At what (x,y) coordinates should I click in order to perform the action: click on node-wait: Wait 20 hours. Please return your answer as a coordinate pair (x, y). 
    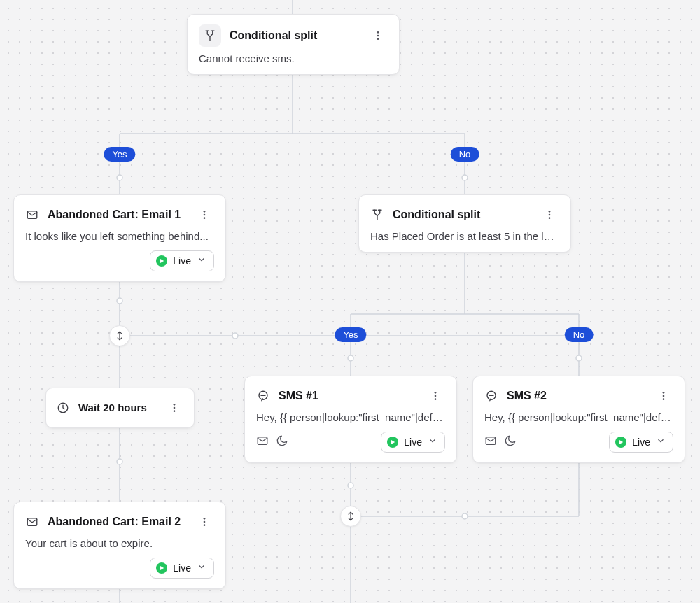
    Looking at the image, I should click on (120, 408).